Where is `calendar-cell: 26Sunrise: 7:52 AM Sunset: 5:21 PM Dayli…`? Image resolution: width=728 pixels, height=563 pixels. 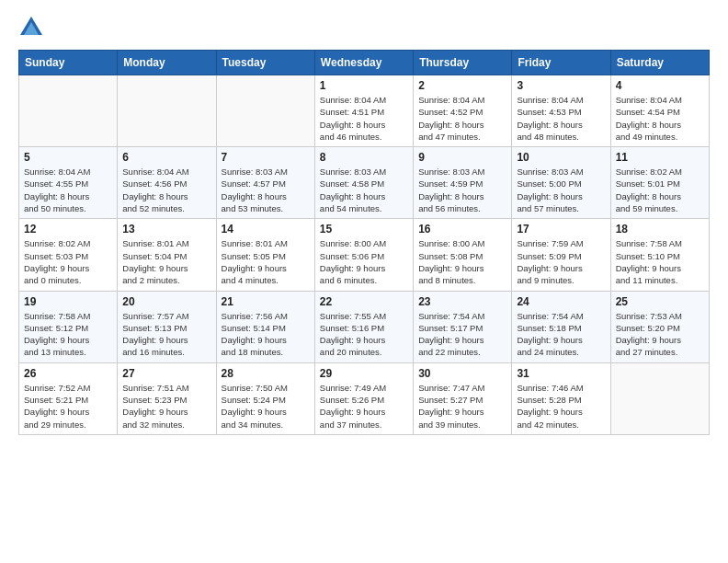
calendar-cell: 26Sunrise: 7:52 AM Sunset: 5:21 PM Dayli… is located at coordinates (68, 398).